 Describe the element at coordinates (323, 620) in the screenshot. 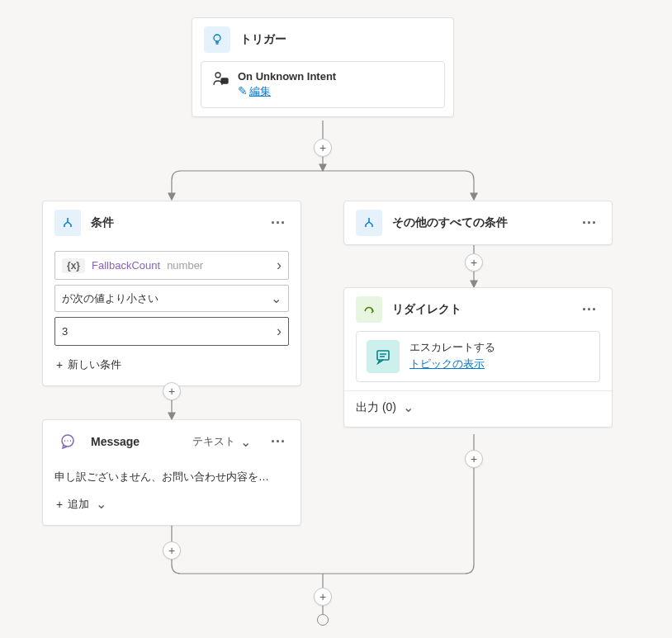

I see `end-node` at that location.